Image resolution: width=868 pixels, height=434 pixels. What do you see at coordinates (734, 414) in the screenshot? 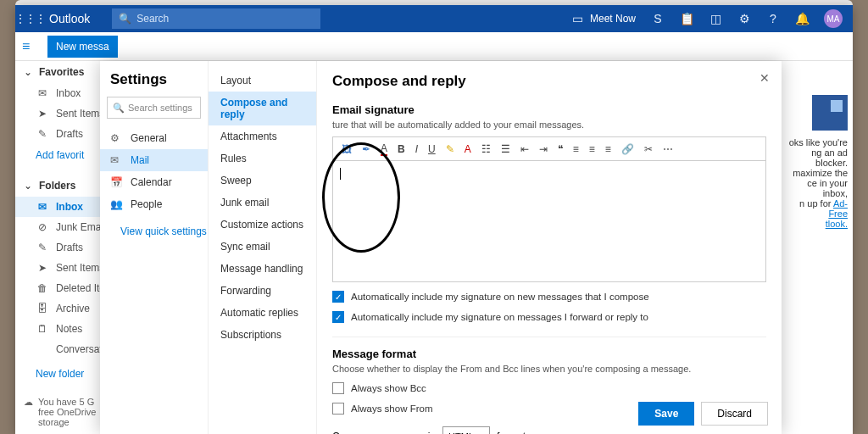
I see `discard-button: Discard` at bounding box center [734, 414].